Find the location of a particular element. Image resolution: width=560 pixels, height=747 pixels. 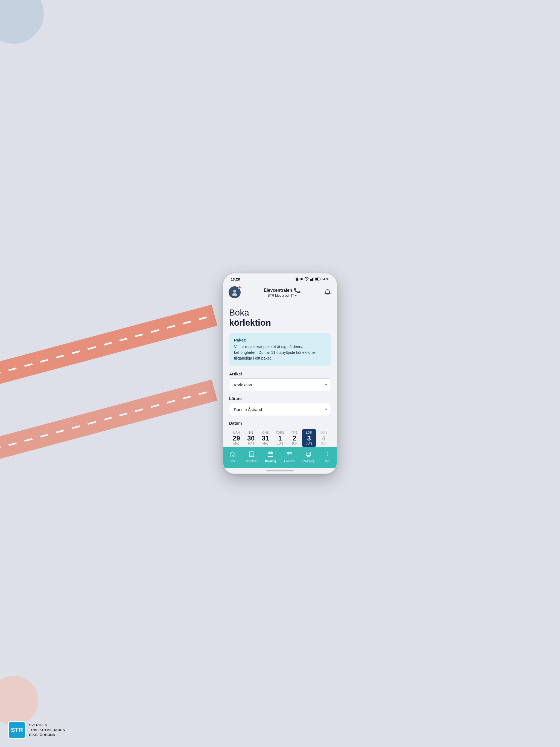

date-item-tors: TORS 1 JUN is located at coordinates (280, 438).